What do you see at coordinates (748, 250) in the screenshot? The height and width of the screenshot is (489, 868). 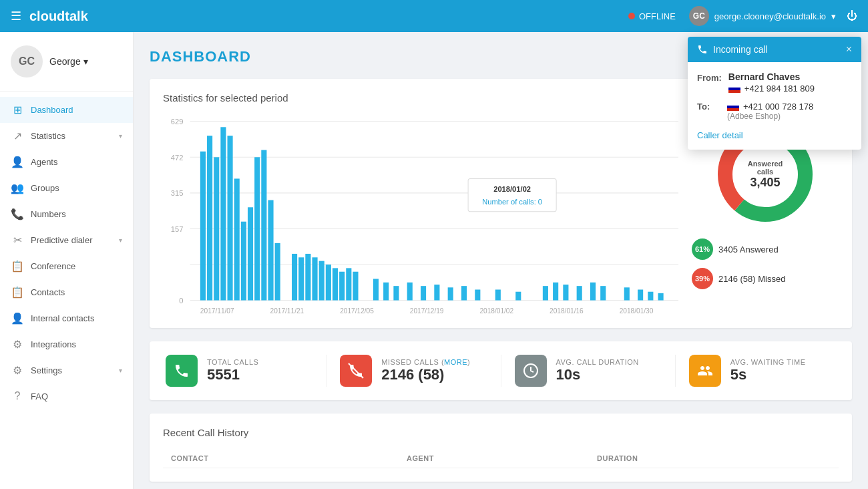 I see `answered-label: 3405 Answered` at bounding box center [748, 250].